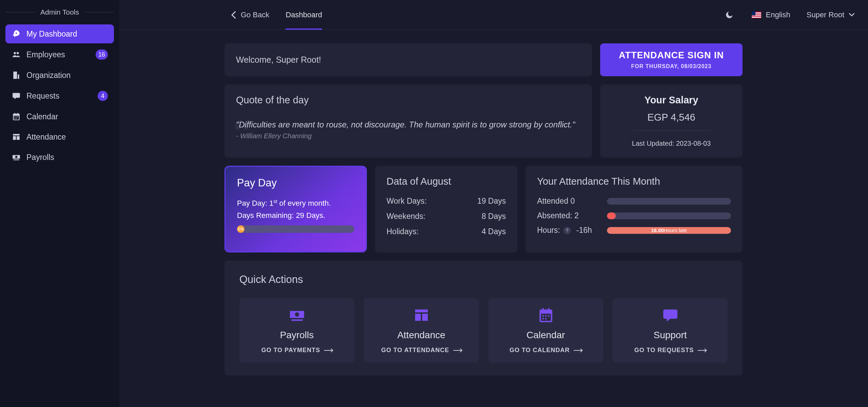 The width and height of the screenshot is (868, 407). I want to click on dark-mode-toggle, so click(729, 15).